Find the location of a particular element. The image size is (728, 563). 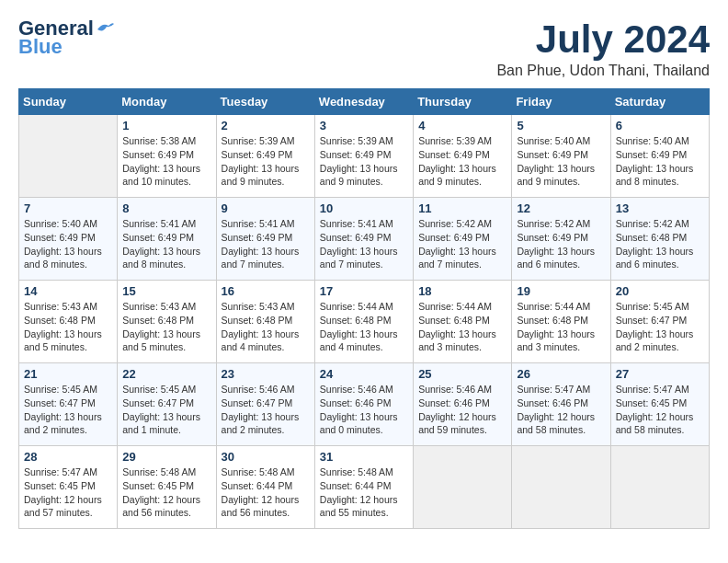

day-number: 28 is located at coordinates (68, 456).